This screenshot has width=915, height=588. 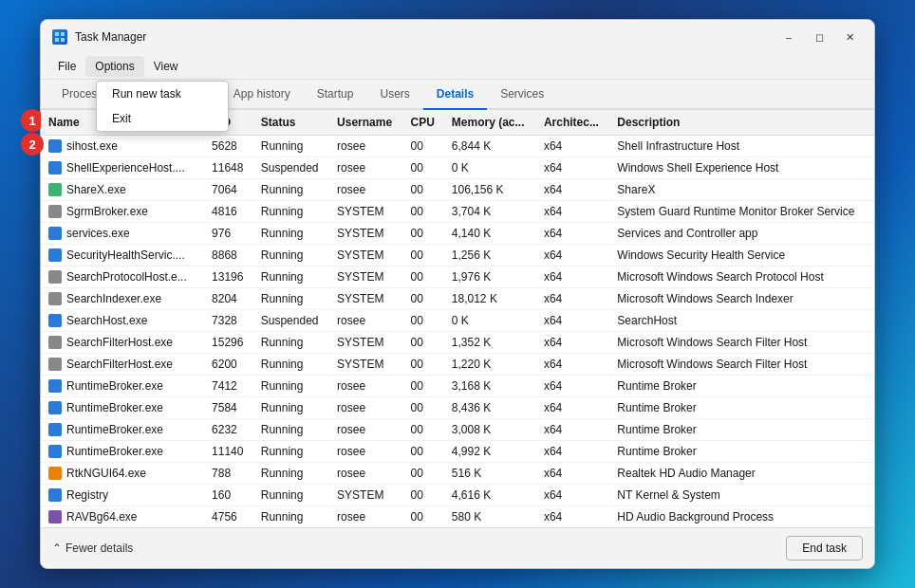 What do you see at coordinates (573, 123) in the screenshot?
I see `col-arch: Architec...` at bounding box center [573, 123].